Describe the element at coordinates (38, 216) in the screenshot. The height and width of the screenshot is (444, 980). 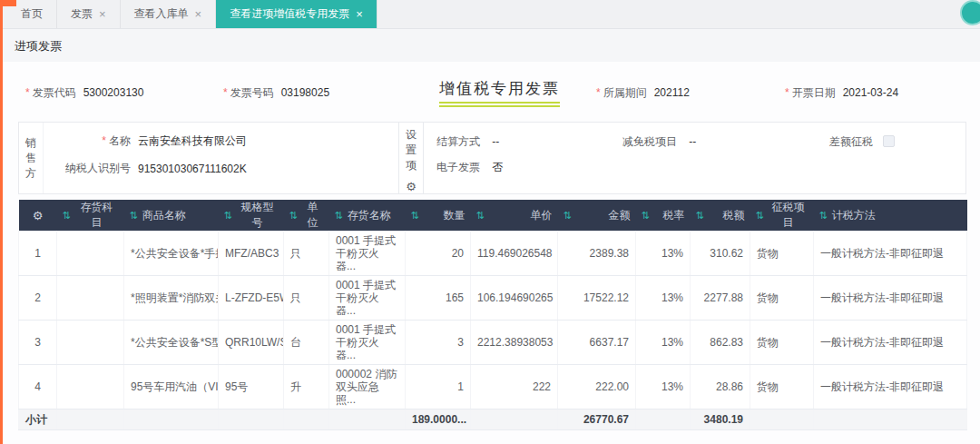
I see `column-settings-header: ⚙` at that location.